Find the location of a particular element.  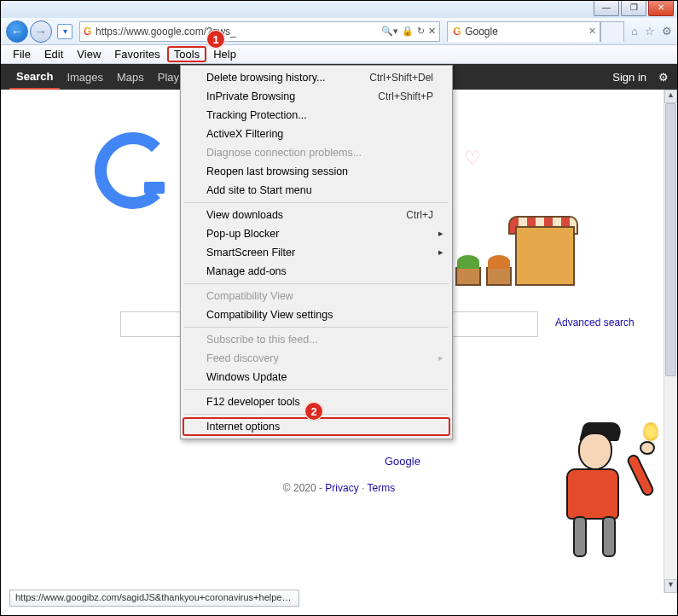

chrome-icon-group: ⌂ ☆ ⚙ is located at coordinates (652, 31).